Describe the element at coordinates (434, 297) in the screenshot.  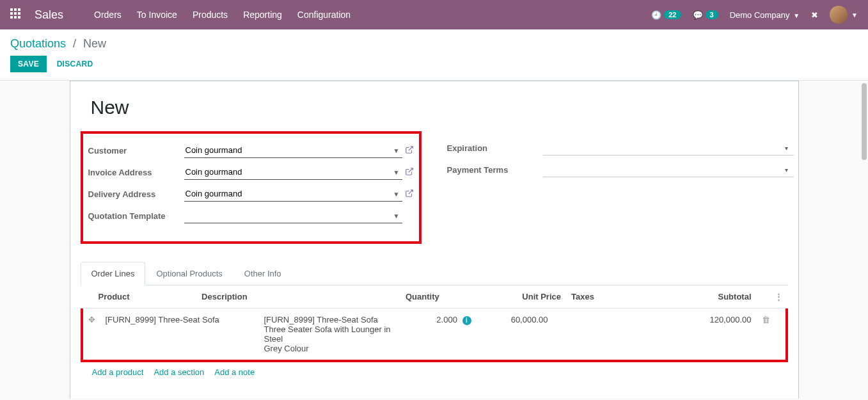
I see `order-lines-table: Product Description Quantity Unit Price …` at that location.